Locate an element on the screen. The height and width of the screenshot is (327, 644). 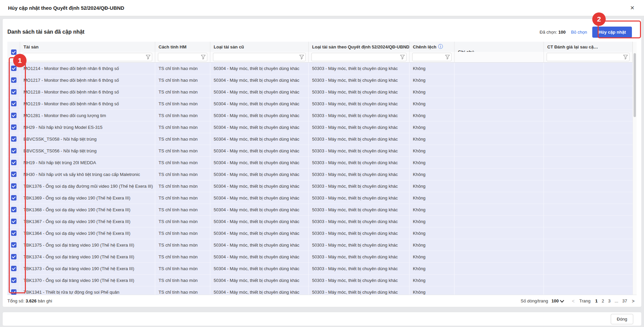
scrollbar-thumb is located at coordinates (635, 85).